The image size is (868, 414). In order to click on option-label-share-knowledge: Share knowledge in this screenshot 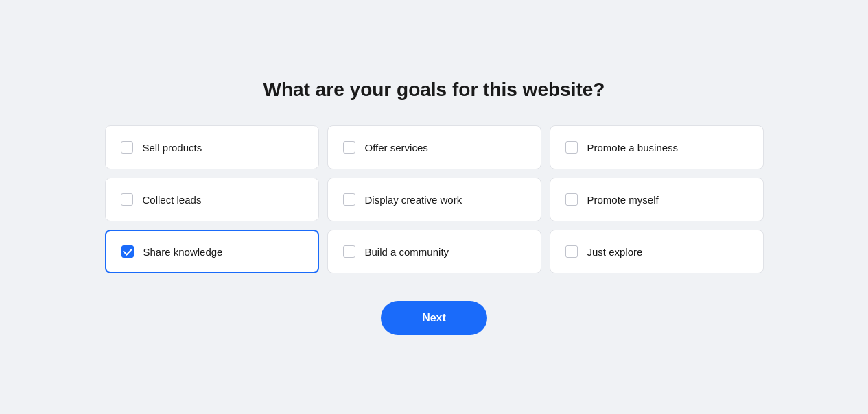, I will do `click(183, 252)`.